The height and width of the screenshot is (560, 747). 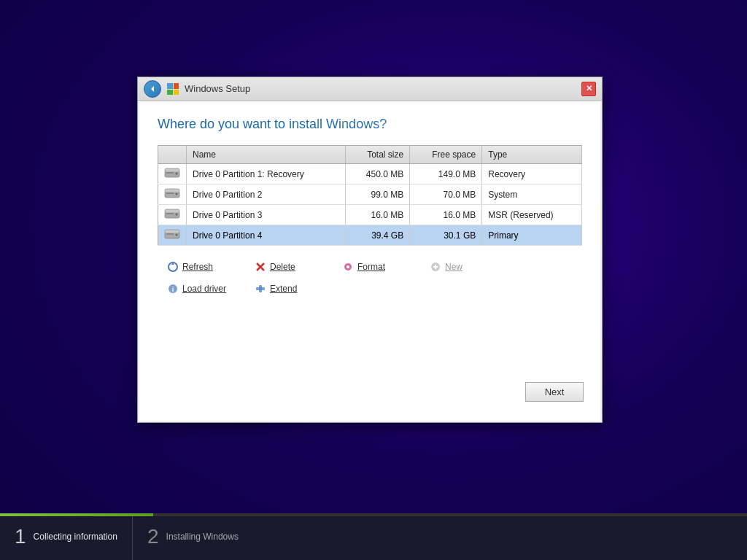 What do you see at coordinates (289, 267) in the screenshot?
I see `delete-button: Delete` at bounding box center [289, 267].